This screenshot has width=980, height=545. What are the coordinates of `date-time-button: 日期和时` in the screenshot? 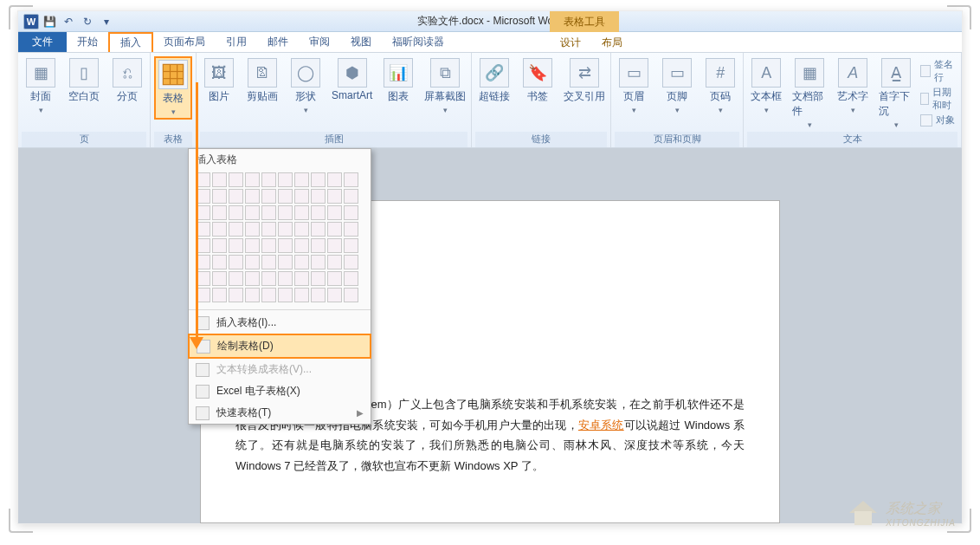 It's located at (938, 99).